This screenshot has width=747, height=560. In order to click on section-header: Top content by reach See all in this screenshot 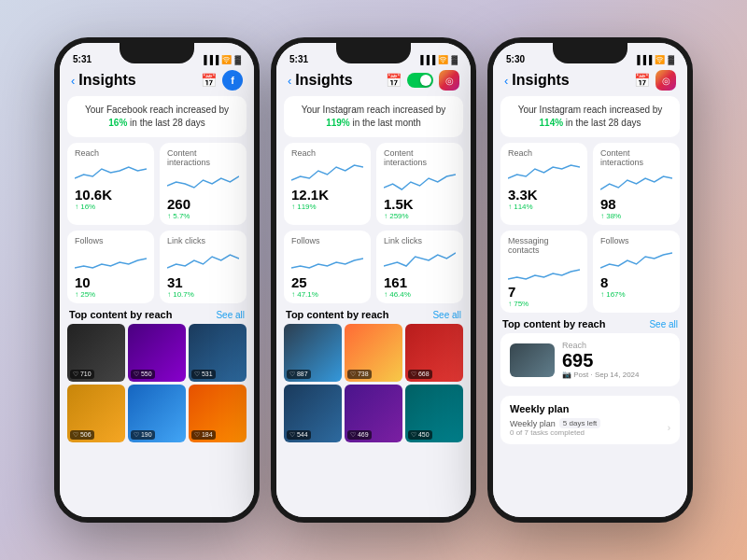, I will do `click(374, 316)`.